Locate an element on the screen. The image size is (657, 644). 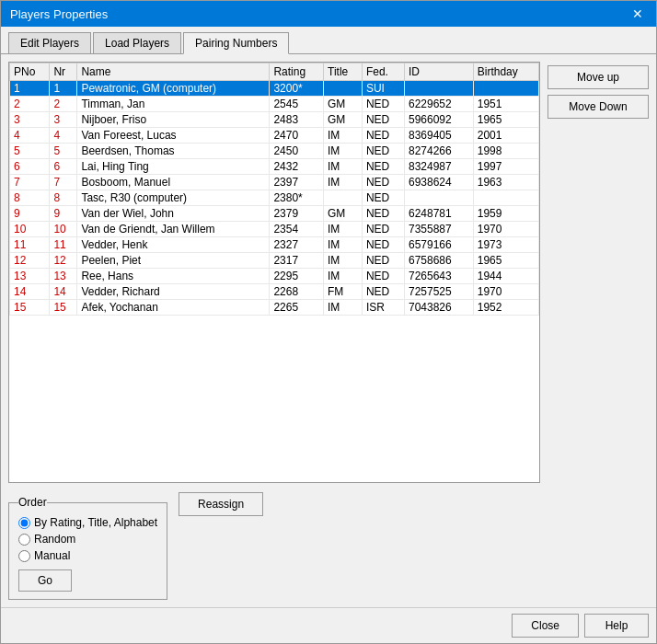
close-button: Close is located at coordinates (545, 626).